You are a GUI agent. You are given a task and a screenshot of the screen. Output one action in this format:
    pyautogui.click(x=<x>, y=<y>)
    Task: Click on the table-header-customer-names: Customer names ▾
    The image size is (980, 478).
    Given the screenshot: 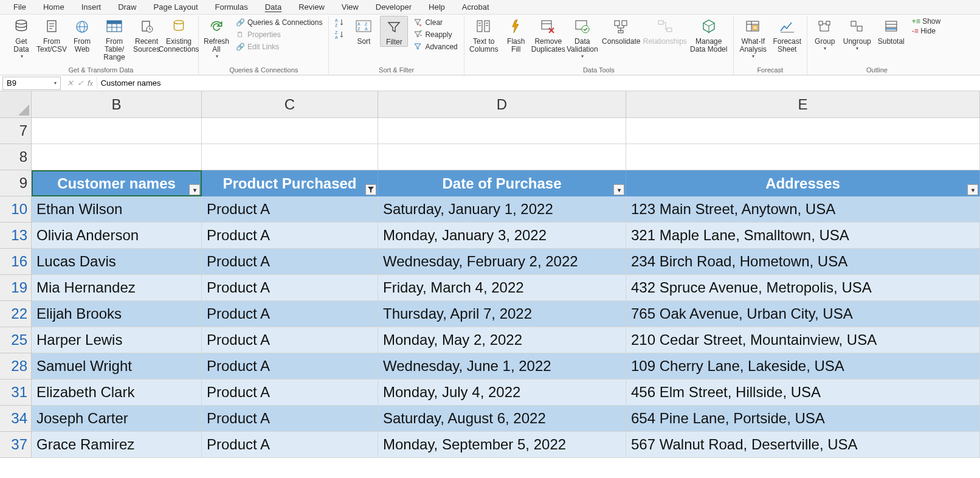 What is the action you would take?
    pyautogui.click(x=117, y=184)
    